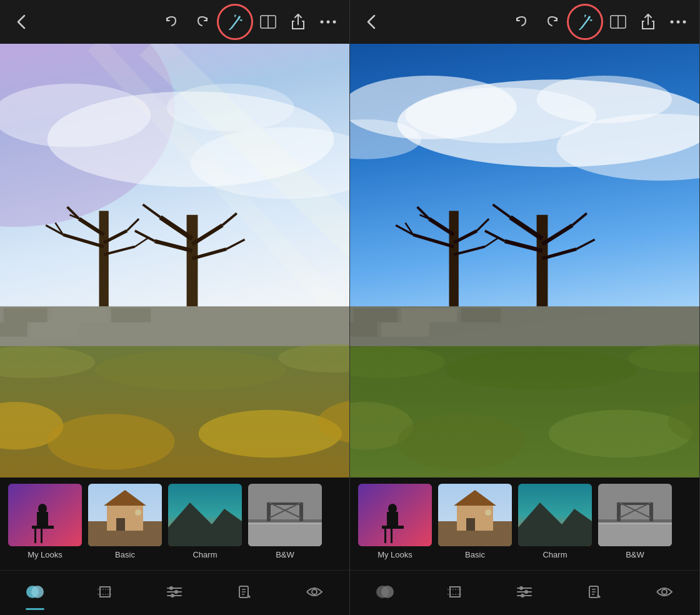 The height and width of the screenshot is (615, 700). I want to click on split-view-button-right, so click(618, 22).